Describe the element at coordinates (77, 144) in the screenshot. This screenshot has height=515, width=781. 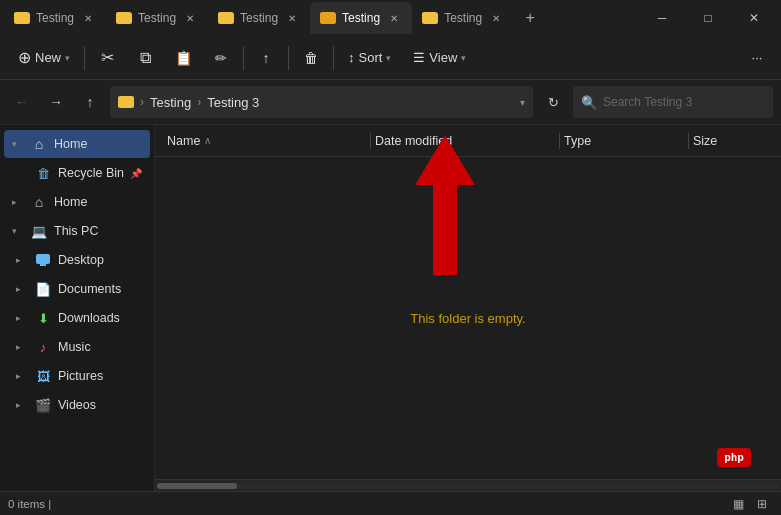
I see `sidebar-item-home: ▾ ⌂ Home` at that location.